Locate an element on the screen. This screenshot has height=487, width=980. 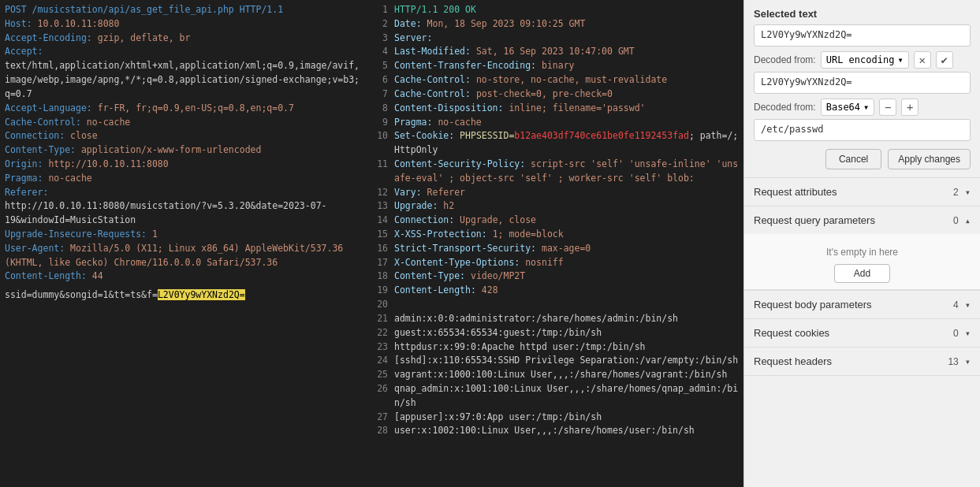
resp-line-8: 8 Content-Disposition: inline; filename=… is located at coordinates (557, 109).